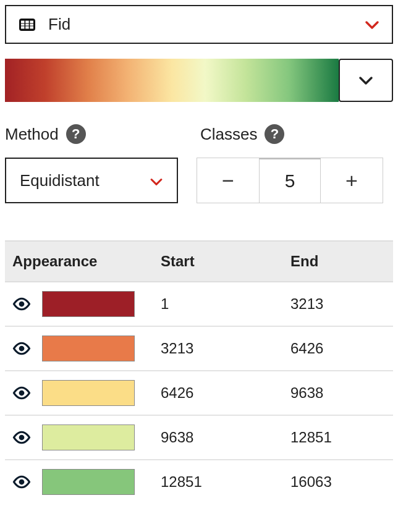 This screenshot has height=532, width=398. What do you see at coordinates (338, 304) in the screenshot?
I see `end-cell: 3213` at bounding box center [338, 304].